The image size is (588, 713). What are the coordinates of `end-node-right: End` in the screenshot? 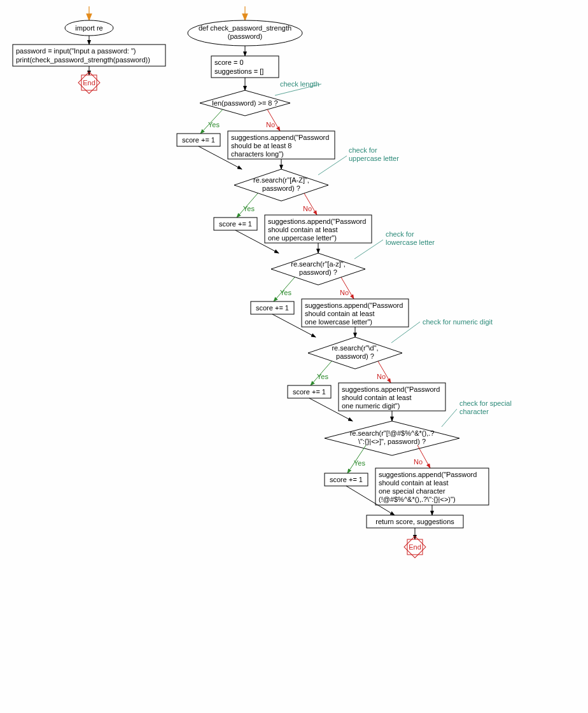 It's located at (415, 547).